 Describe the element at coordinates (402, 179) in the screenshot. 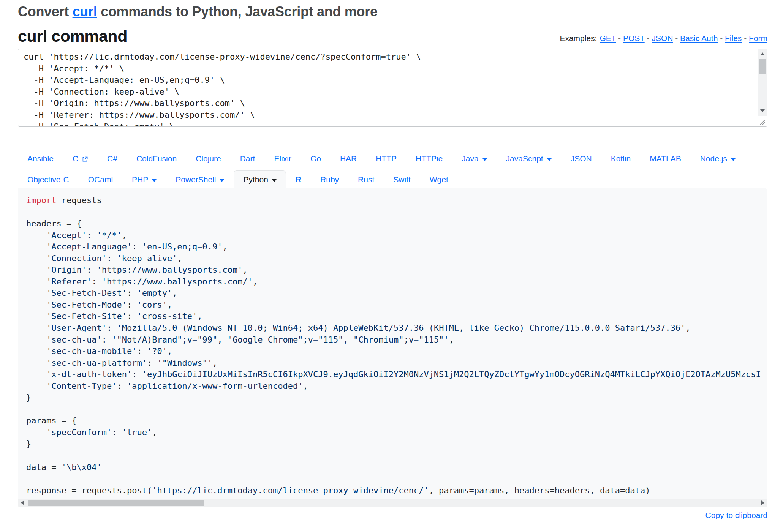

I see `tab-swift: Swift` at that location.